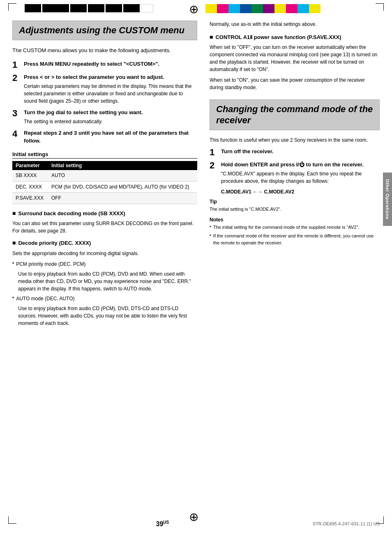 The height and width of the screenshot is (534, 392). What do you see at coordinates (111, 113) in the screenshot?
I see `step-3-title: Turn the jog dial to select the setting …` at bounding box center [111, 113].